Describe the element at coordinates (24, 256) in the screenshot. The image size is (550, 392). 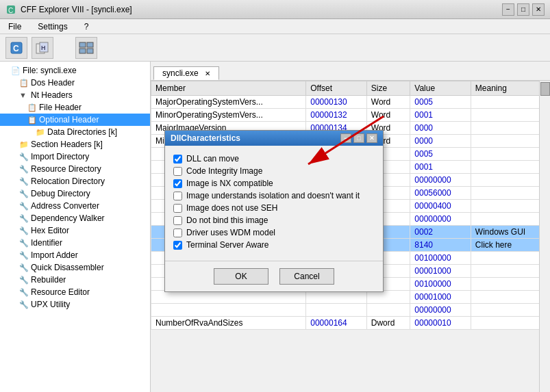
I see `ia-icon: 🔧` at that location.